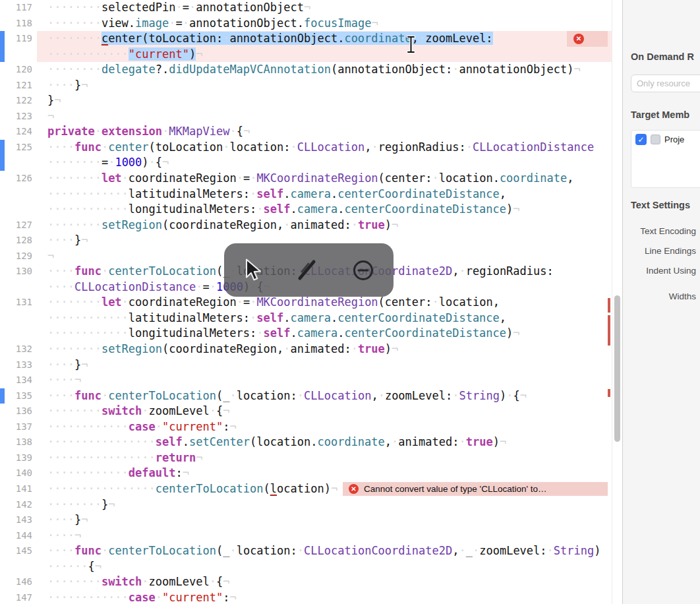 The width and height of the screenshot is (700, 604). I want to click on code-line: 127········setRegion(coordinateRegion,·a…, so click(306, 226).